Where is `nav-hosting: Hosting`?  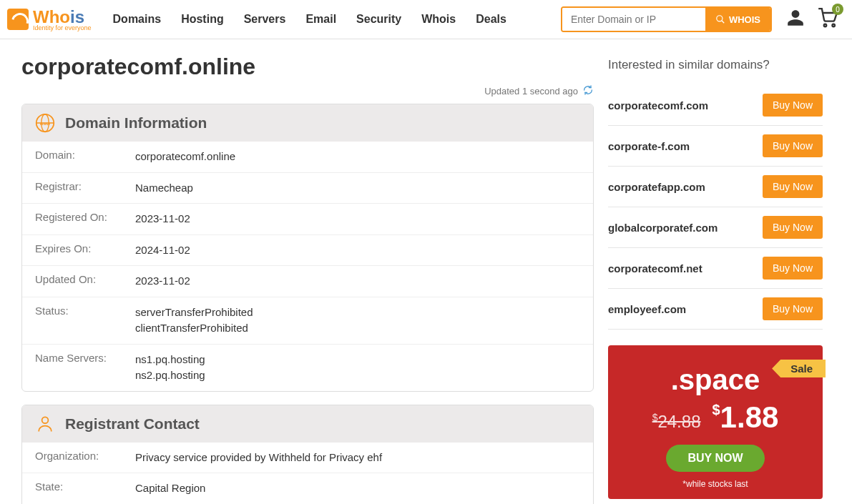
nav-hosting: Hosting is located at coordinates (202, 19).